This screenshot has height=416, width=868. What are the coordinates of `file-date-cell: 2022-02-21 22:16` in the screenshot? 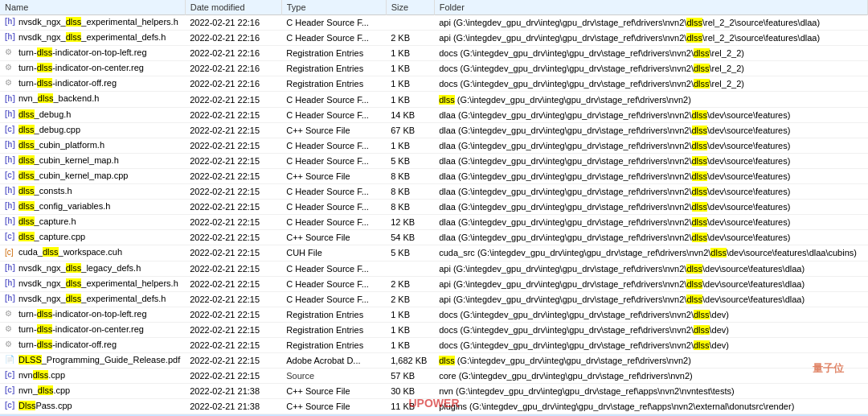 It's located at (233, 84).